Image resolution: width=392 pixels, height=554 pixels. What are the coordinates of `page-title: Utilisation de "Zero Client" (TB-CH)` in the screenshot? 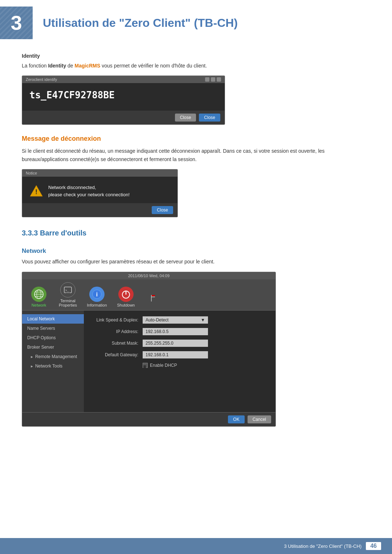 It's located at (140, 23).